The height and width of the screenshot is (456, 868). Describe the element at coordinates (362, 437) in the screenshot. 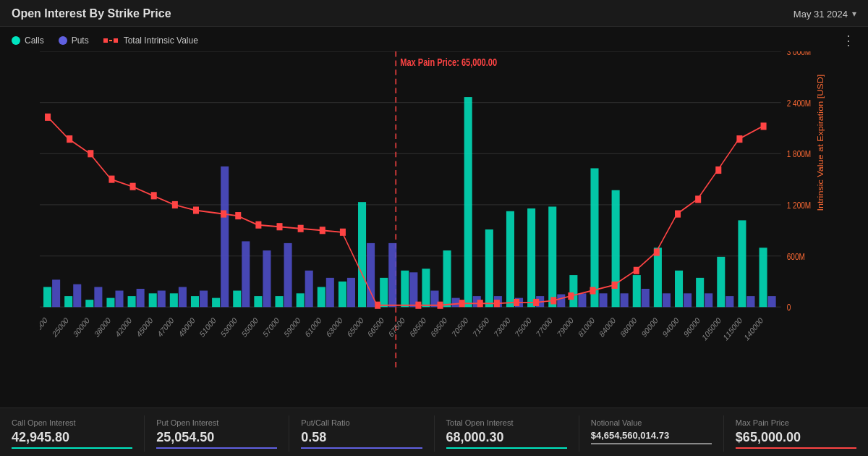

I see `ratio-value: 0.58` at that location.